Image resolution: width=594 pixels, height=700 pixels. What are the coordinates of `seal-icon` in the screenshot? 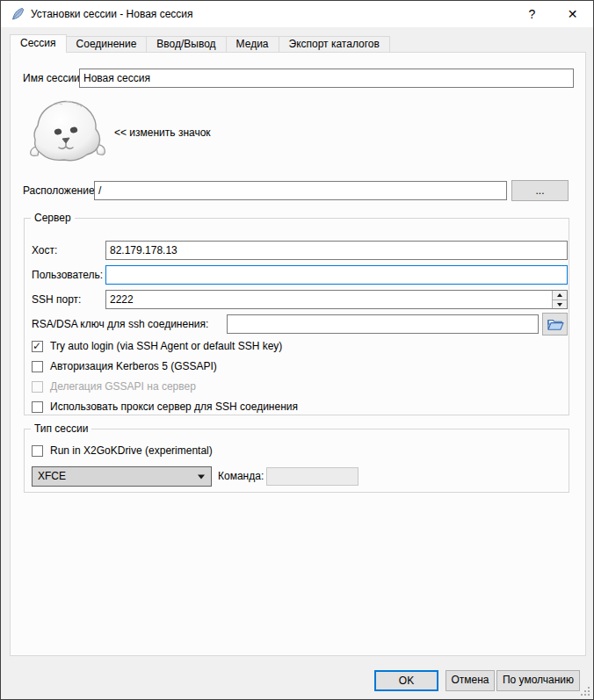 It's located at (68, 133).